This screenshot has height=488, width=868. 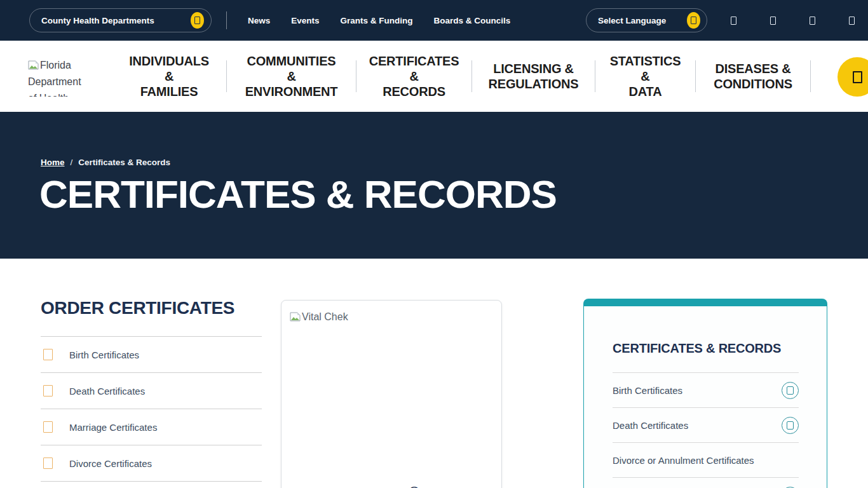 What do you see at coordinates (107, 391) in the screenshot?
I see `list-item-label: Death Certificates` at bounding box center [107, 391].